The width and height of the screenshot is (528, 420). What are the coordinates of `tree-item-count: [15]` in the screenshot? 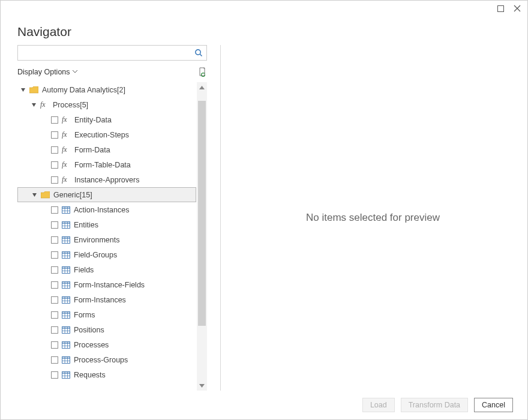 It's located at (86, 195).